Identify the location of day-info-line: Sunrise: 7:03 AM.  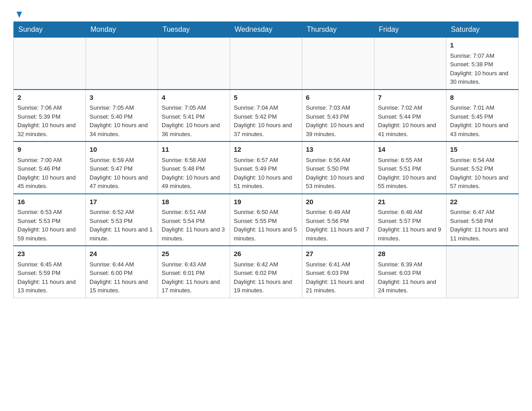
(338, 108).